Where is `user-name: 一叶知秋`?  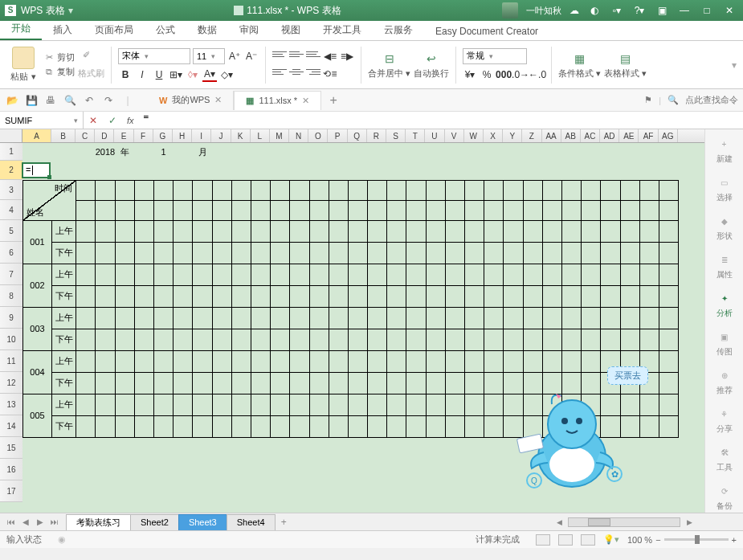 user-name: 一叶知秋 is located at coordinates (544, 11).